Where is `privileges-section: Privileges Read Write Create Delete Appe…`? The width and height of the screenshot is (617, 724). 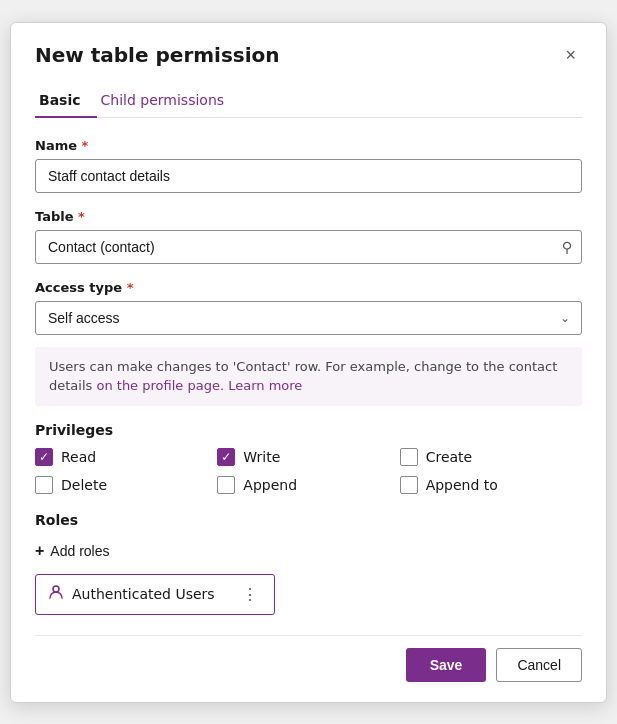
privileges-section: Privileges Read Write Create Delete Appe… is located at coordinates (308, 458).